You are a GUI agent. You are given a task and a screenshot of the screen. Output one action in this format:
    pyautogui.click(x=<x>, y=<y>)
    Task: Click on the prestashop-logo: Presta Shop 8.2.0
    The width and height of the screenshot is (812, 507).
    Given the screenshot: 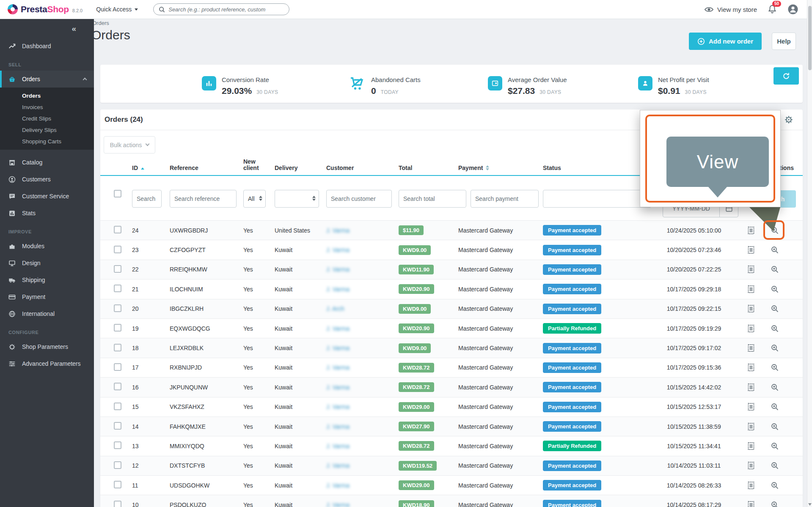 What is the action you would take?
    pyautogui.click(x=45, y=9)
    